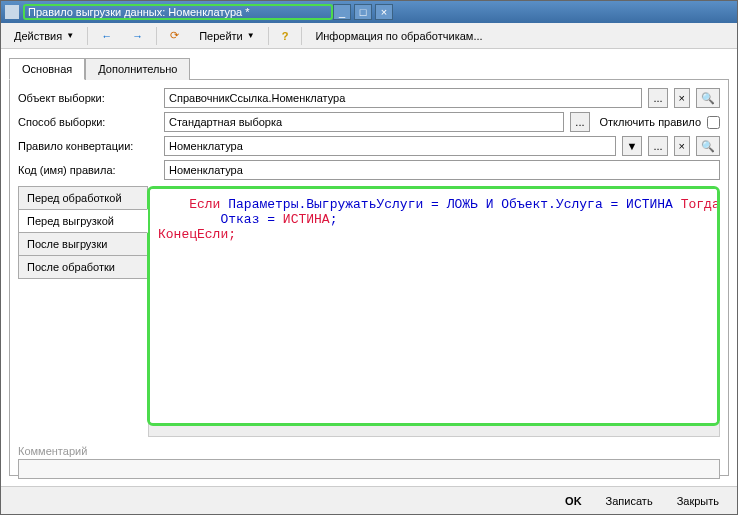  Describe the element at coordinates (398, 36) in the screenshot. I see `handlers-info-button: Информация по обработчикам...` at that location.